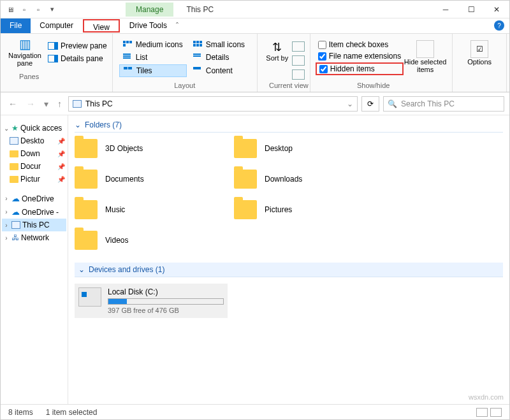 This screenshot has height=420, width=510. What do you see at coordinates (34, 141) in the screenshot?
I see `tree-desktop: Deskto📌` at bounding box center [34, 141].